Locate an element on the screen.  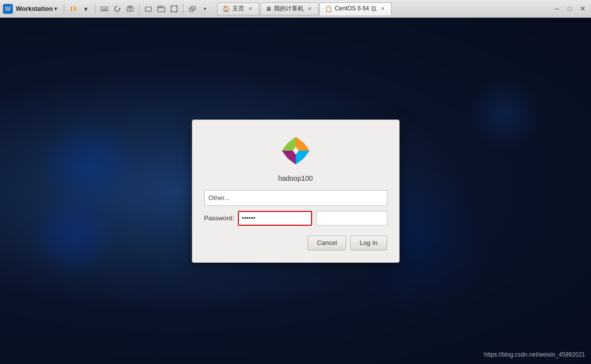
snapshot-button is located at coordinates (130, 9).